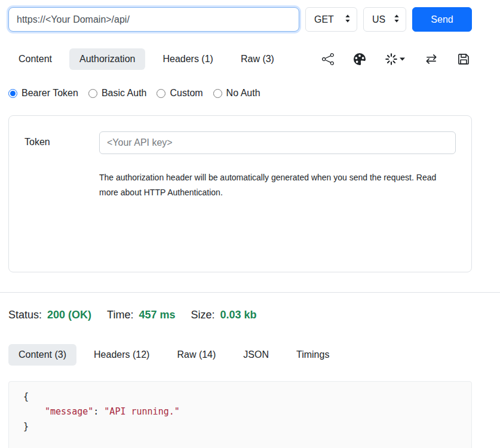  I want to click on method-select: GET, so click(331, 19).